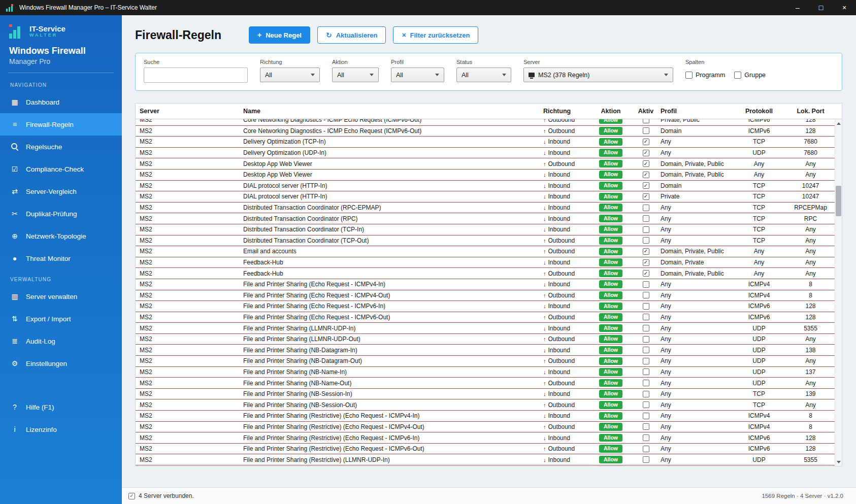 This screenshot has width=856, height=504. Describe the element at coordinates (485, 175) in the screenshot. I see `table-row: MS2Desktop App Web Viewer↓InboundAllow✓D…` at that location.